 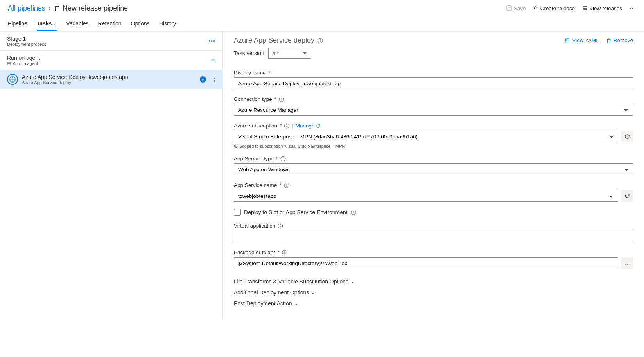 I want to click on tab-history: History, so click(x=168, y=24).